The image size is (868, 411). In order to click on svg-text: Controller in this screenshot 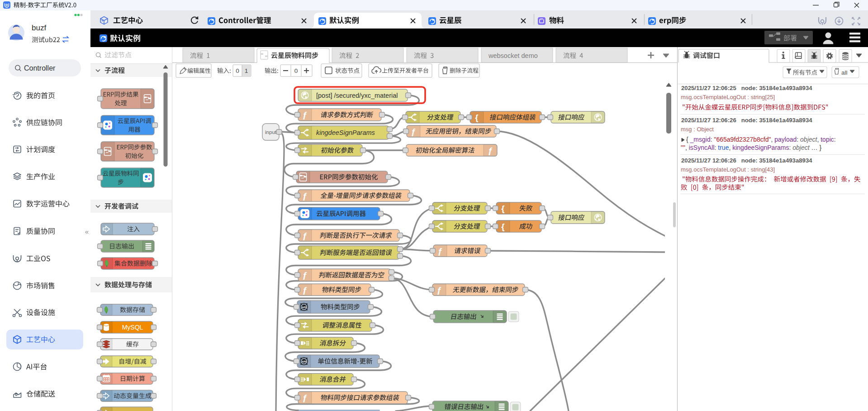, I will do `click(40, 68)`.